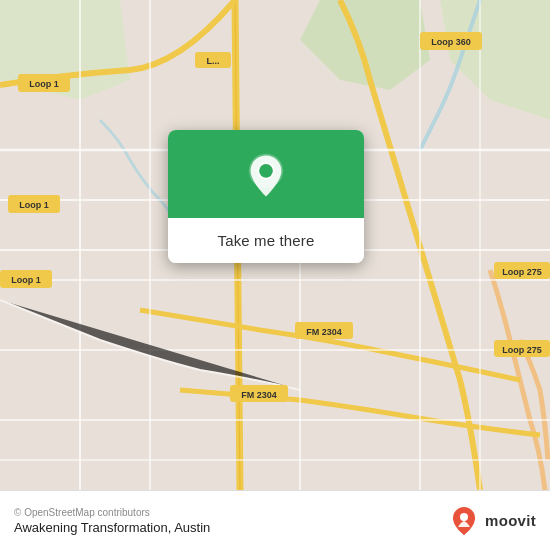 Image resolution: width=550 pixels, height=550 pixels. What do you see at coordinates (492, 521) in the screenshot?
I see `moovit-logo: moovit` at bounding box center [492, 521].